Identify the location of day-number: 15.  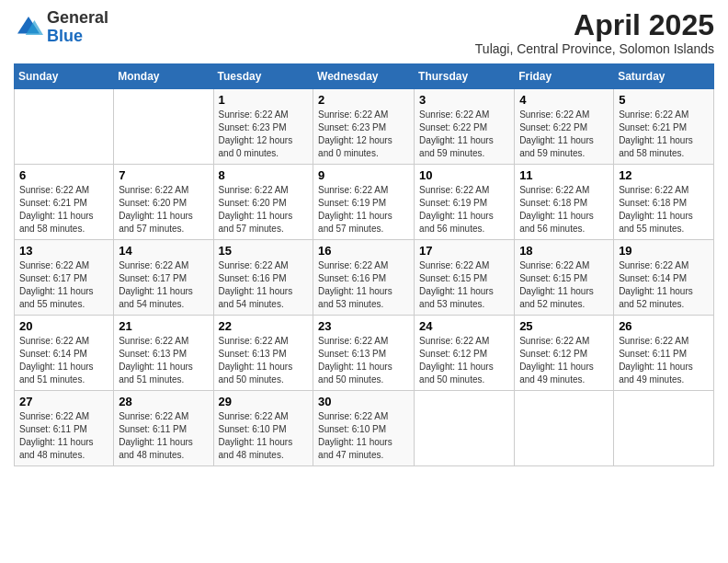
(264, 250).